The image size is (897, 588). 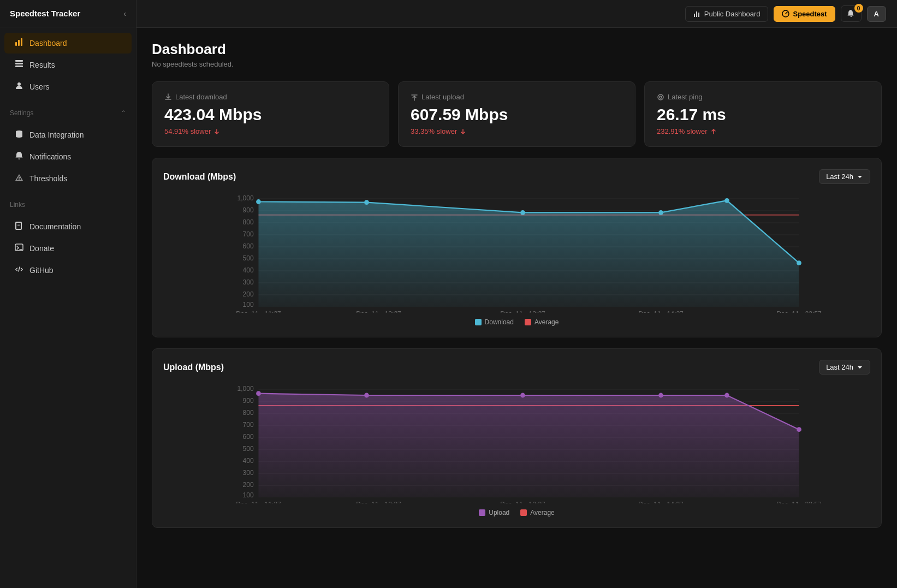 What do you see at coordinates (68, 270) in the screenshot?
I see `sidebar-item-github: GitHub` at bounding box center [68, 270].